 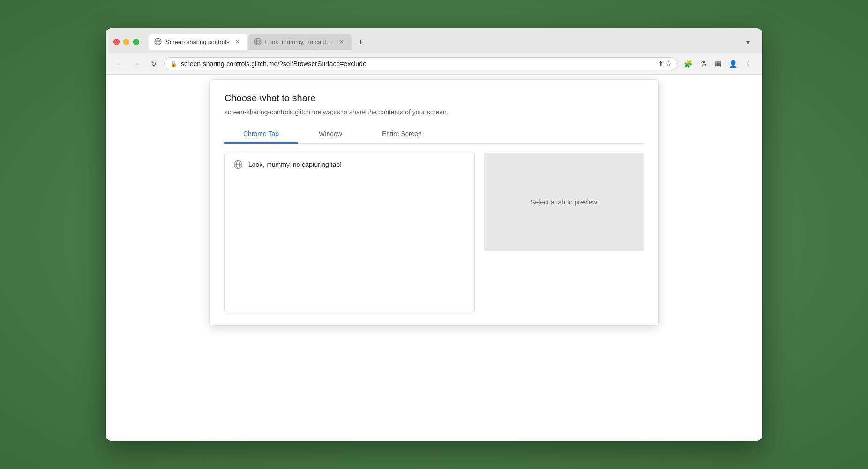 I want to click on back-button: ←, so click(x=120, y=64).